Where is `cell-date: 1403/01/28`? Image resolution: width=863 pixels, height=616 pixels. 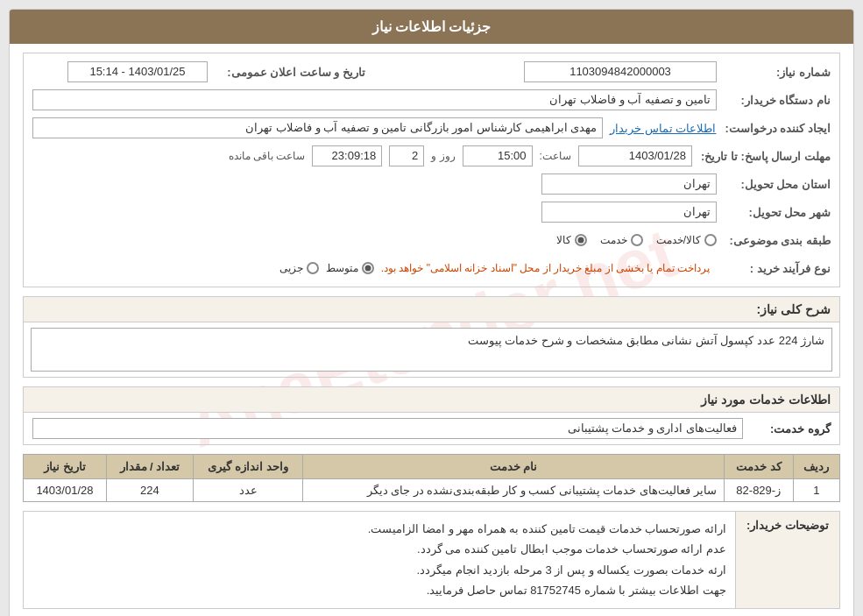
cell-date: 1403/01/28 is located at coordinates (65, 491).